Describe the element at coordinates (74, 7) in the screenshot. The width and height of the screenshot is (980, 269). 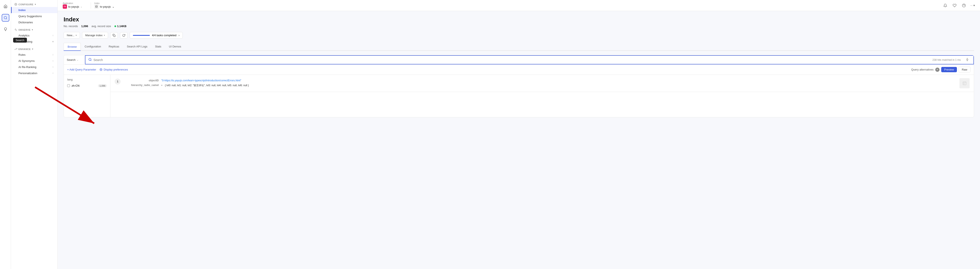
I see `app-name: ts-yayujs` at that location.